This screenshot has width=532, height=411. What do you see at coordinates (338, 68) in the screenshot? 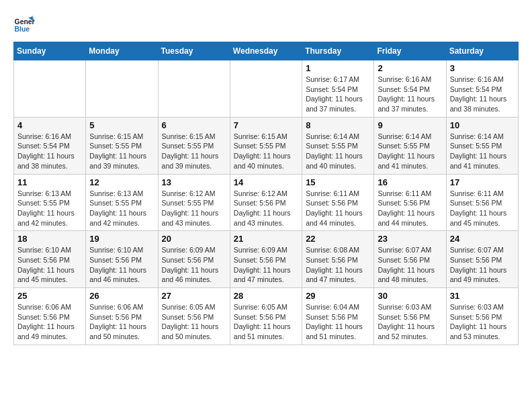
I see `day-number: 1` at bounding box center [338, 68].